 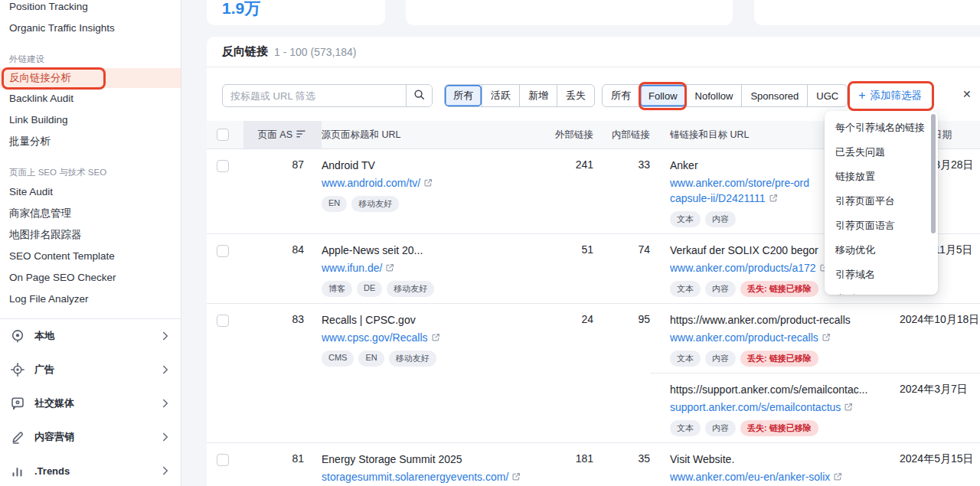 What do you see at coordinates (576, 96) in the screenshot?
I see `status-filter-option: 丢失` at bounding box center [576, 96].